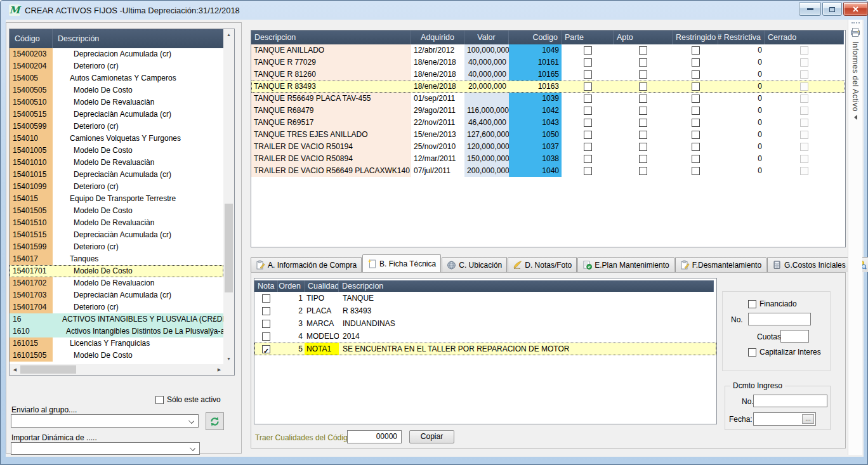  I want to click on tree-row: 1610Activos Intangibles Distintos De La …, so click(117, 331).